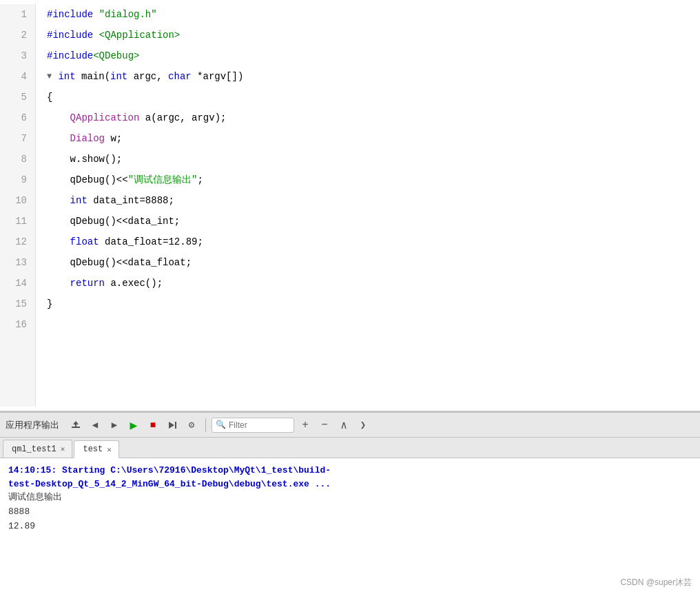  What do you see at coordinates (350, 513) in the screenshot?
I see `output-line4: 8888` at bounding box center [350, 513].